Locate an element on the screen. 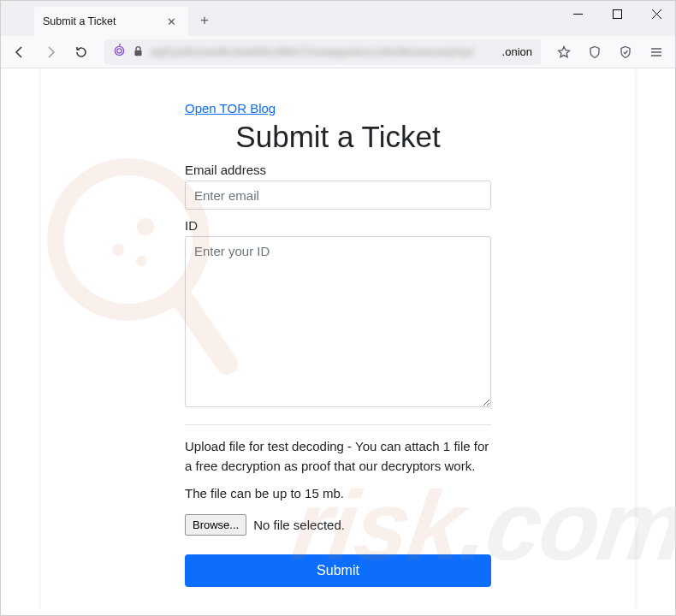 The width and height of the screenshot is (676, 616). forward-button is located at coordinates (50, 52).